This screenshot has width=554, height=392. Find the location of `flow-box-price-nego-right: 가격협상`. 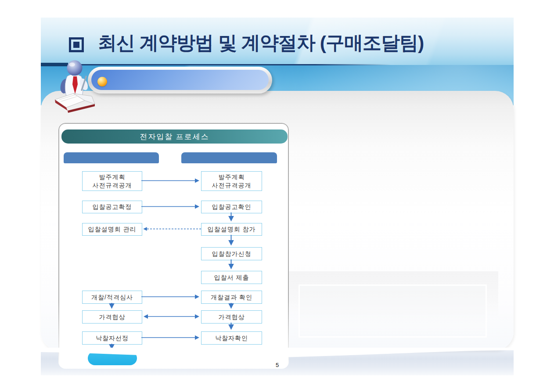

flow-box-price-nego-right: 가격협상 is located at coordinates (232, 317).